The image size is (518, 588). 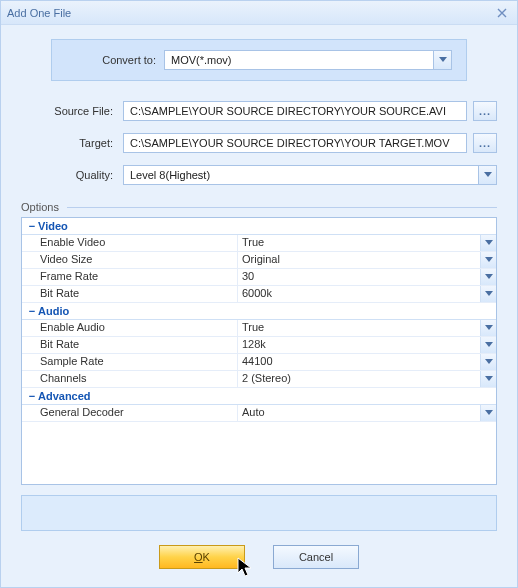 What do you see at coordinates (259, 13) in the screenshot?
I see `titlebar: Add One File` at bounding box center [259, 13].